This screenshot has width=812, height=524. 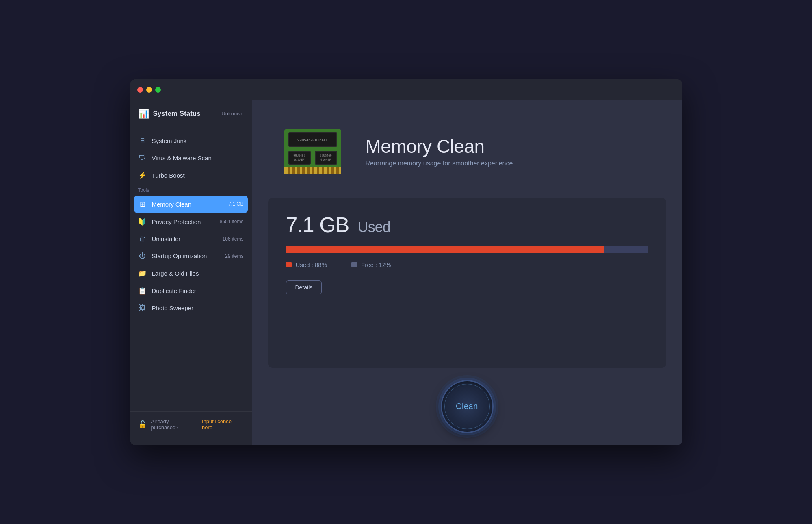 I want to click on sidebar-header-left: 📊 System Status, so click(x=169, y=114).